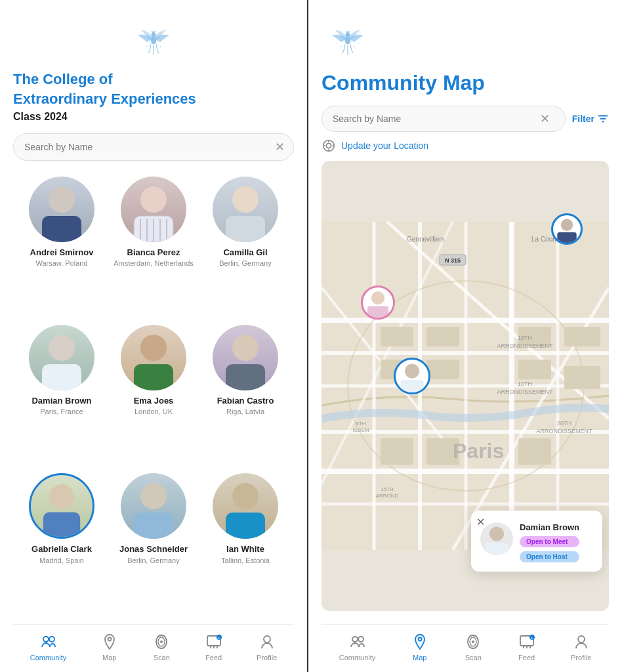 The image size is (622, 672). Describe the element at coordinates (567, 229) in the screenshot. I see `map-pin-blue` at that location.